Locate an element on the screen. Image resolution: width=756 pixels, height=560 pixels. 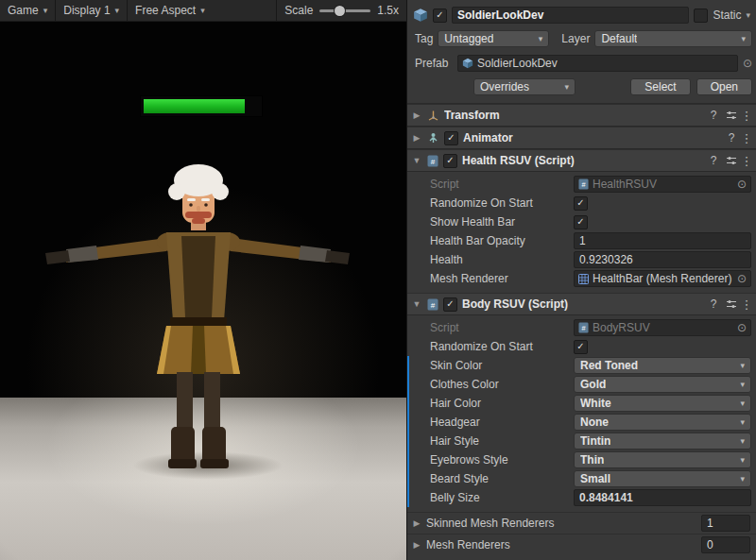
layer-dropdown: Default ▾ is located at coordinates (673, 39).